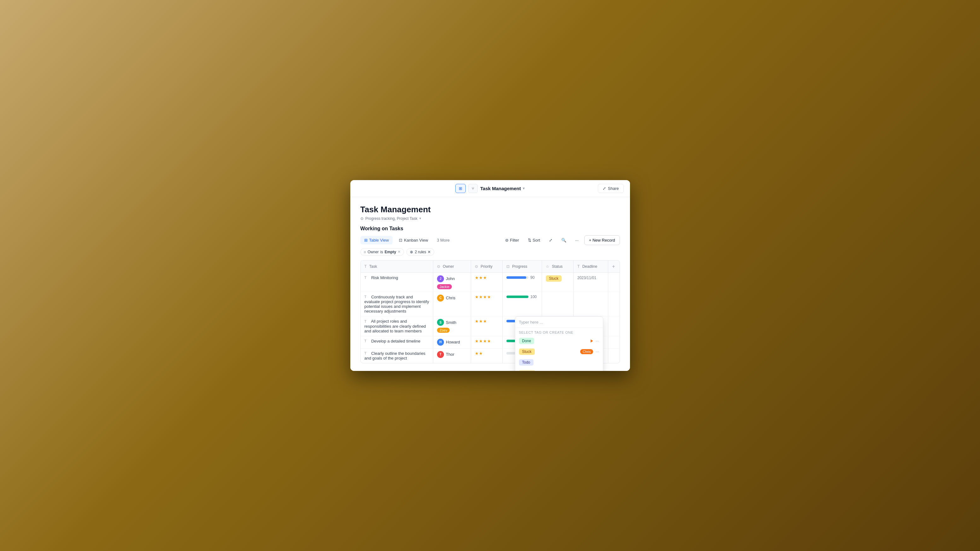 Image resolution: width=980 pixels, height=551 pixels. I want to click on col-header-owner: ⊙ Owner, so click(452, 267).